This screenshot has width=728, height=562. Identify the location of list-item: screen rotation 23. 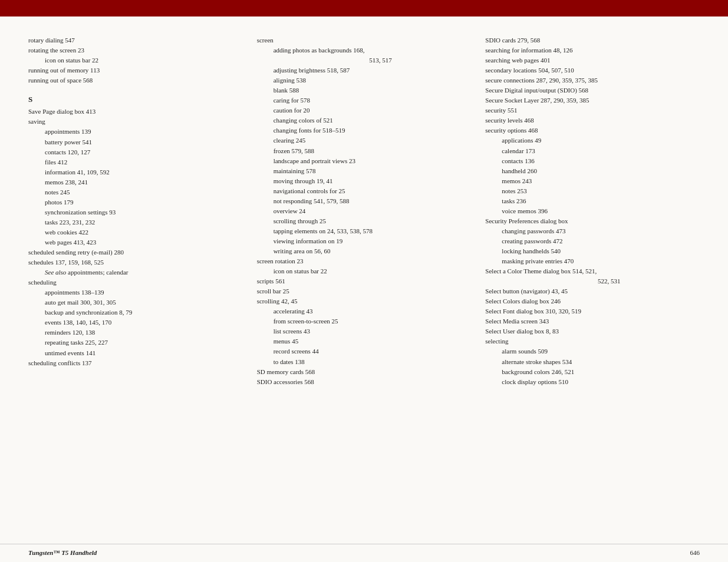
(364, 262).